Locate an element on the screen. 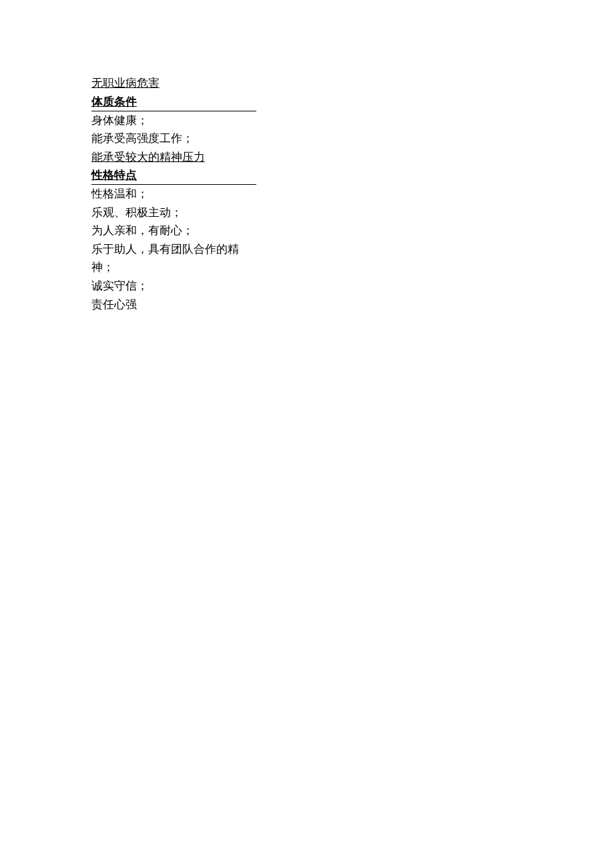  physical-condition-item: 能承受高强度工作； is located at coordinates (174, 139).